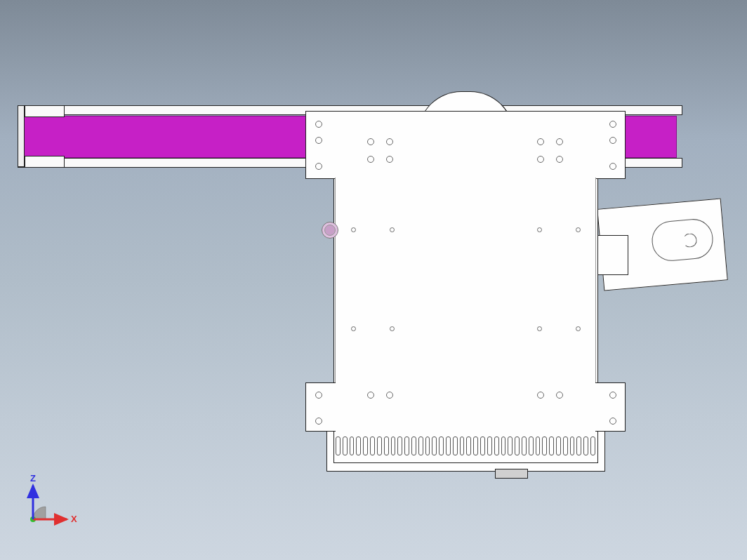  I want to click on right-connector-block, so click(612, 255).